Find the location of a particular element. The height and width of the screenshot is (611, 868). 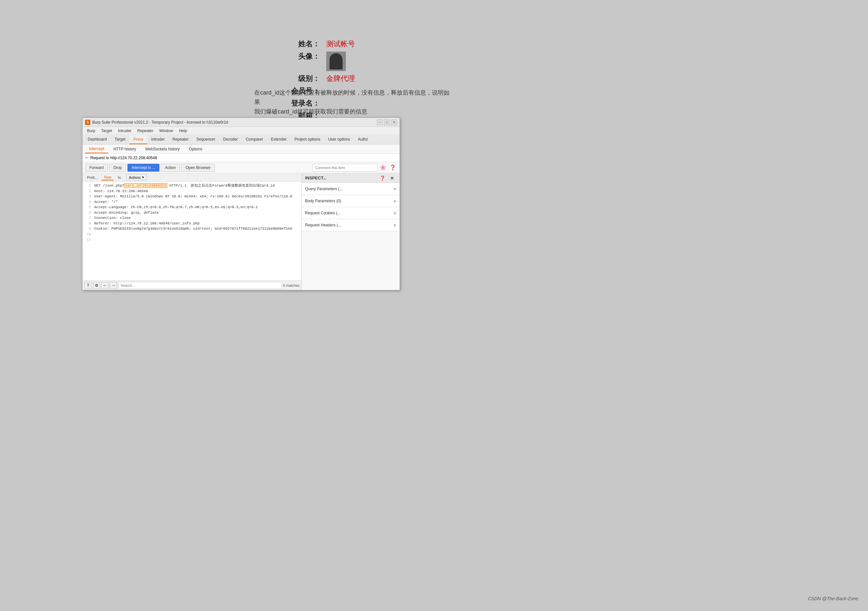

request-cookies-chevron-icon: ∨ is located at coordinates (395, 213).